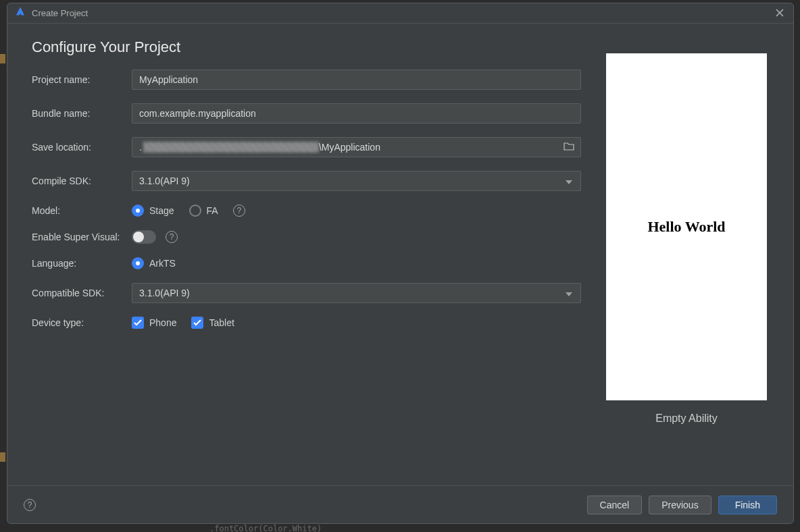 The width and height of the screenshot is (800, 532). What do you see at coordinates (82, 181) in the screenshot?
I see `compile-sdk-label: Compile SDK:` at bounding box center [82, 181].